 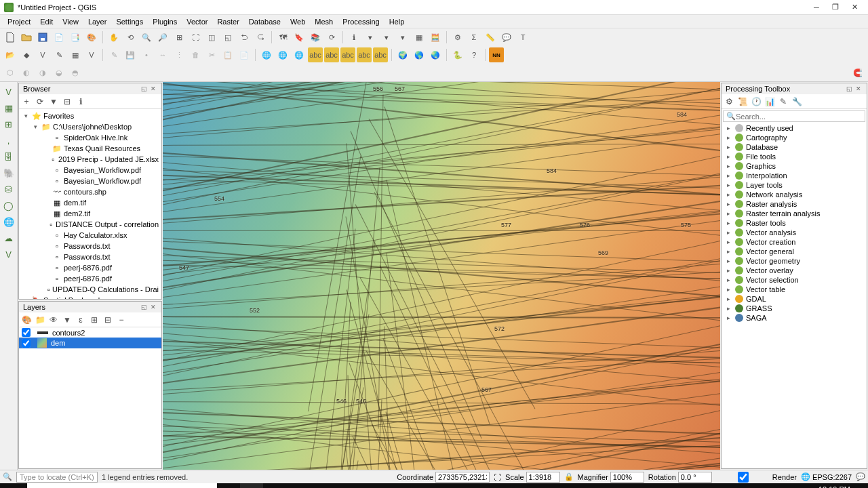 I want to click on explorer-icon: 📁, so click(x=505, y=485).